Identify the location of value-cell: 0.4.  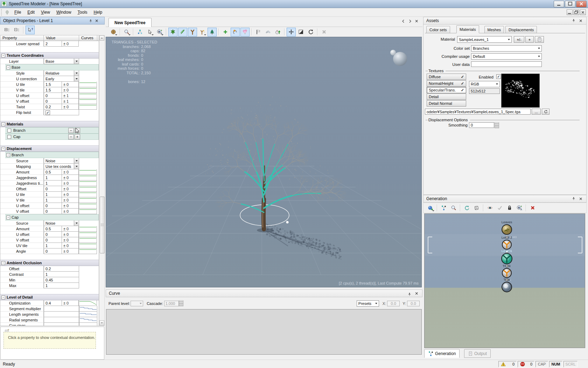
(53, 303).